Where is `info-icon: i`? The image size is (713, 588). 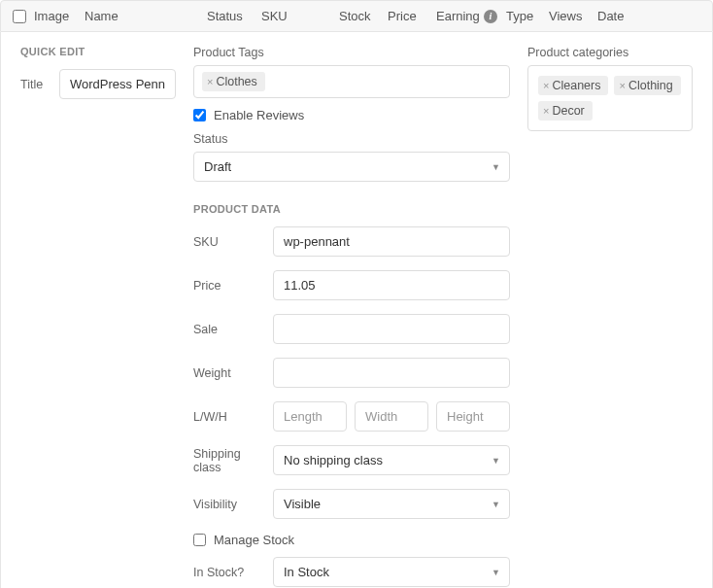
info-icon: i is located at coordinates (491, 17).